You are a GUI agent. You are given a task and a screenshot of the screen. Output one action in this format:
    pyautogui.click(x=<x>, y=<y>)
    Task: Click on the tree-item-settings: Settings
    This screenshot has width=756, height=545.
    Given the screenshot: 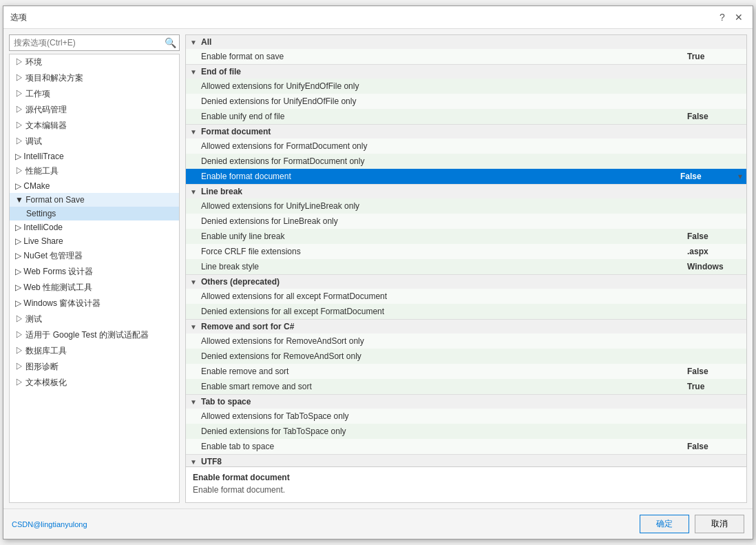 What is the action you would take?
    pyautogui.click(x=94, y=214)
    